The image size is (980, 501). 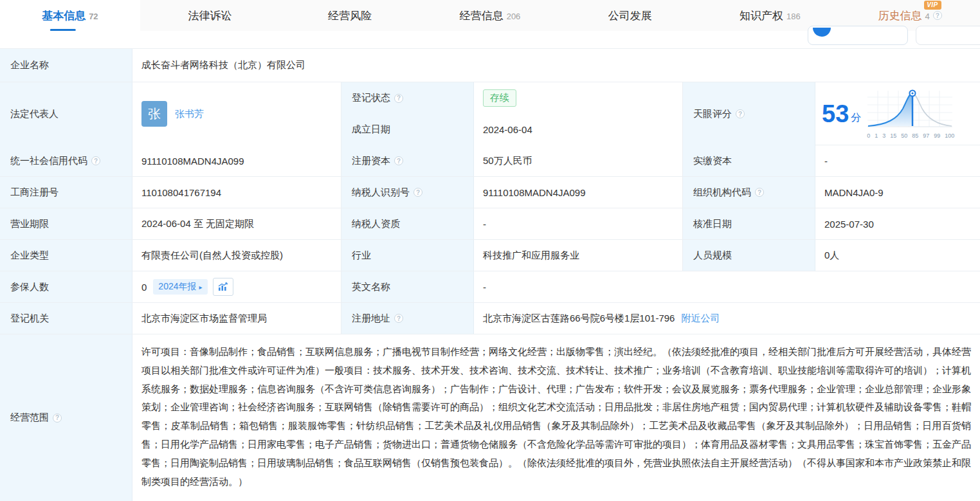 I want to click on overlay-fragment, so click(x=948, y=35).